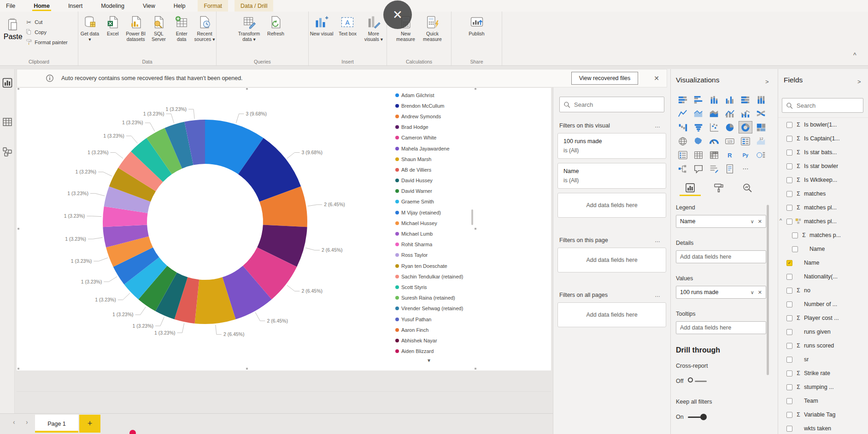 The width and height of the screenshot is (868, 434). What do you see at coordinates (441, 116) in the screenshot?
I see `legend-item: Andrew Symonds` at bounding box center [441, 116].